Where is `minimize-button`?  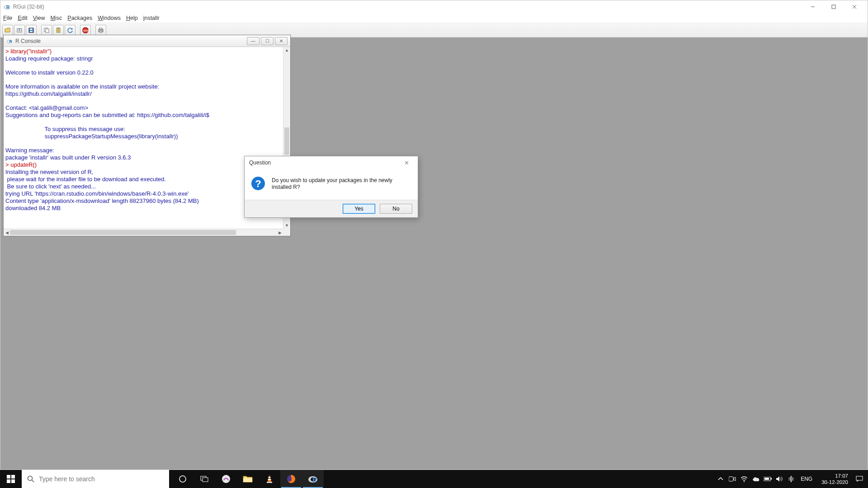 minimize-button is located at coordinates (813, 7).